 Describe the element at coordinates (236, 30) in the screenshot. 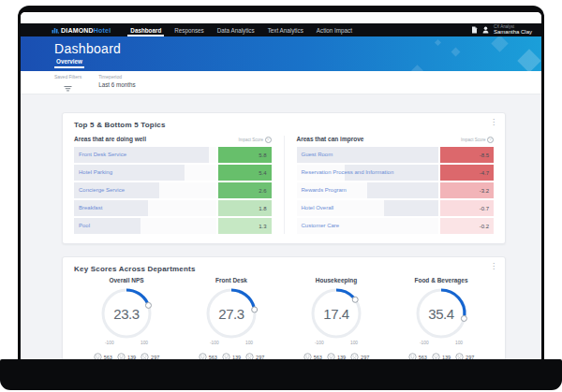

I see `nav-item-data-analytics: Data Analytics` at that location.